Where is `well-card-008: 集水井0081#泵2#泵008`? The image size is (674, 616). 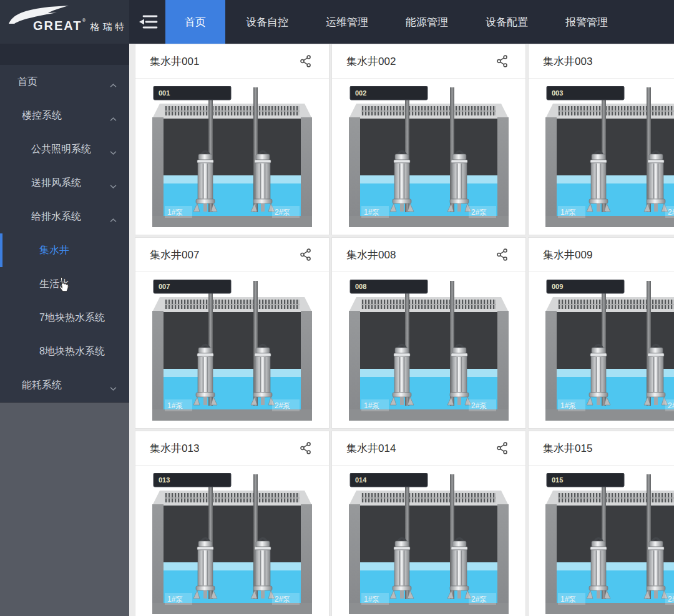
well-card-008: 集水井0081#泵2#泵008 is located at coordinates (429, 333).